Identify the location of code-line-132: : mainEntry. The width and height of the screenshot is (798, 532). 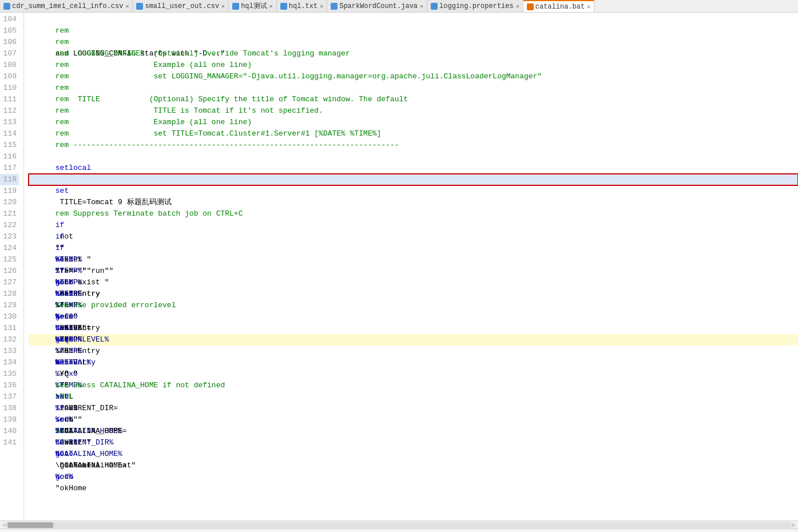
(413, 340).